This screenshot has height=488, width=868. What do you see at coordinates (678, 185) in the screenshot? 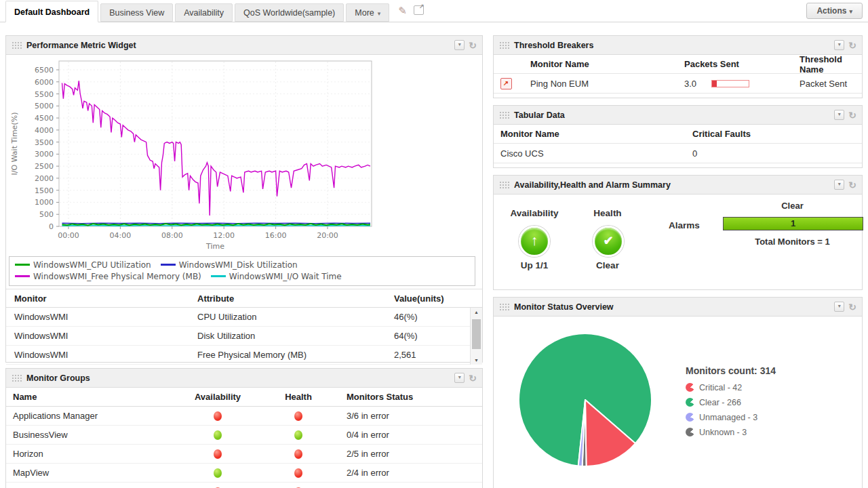
I see `widget-header: Availability,Health and Alarm Summary ▾ …` at bounding box center [678, 185].